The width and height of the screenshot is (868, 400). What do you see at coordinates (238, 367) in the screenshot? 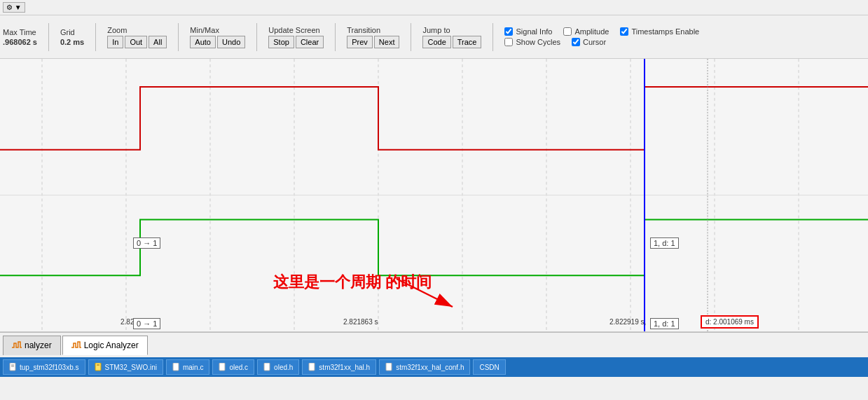
I see `taskbar-label-3: oled.c` at bounding box center [238, 367].